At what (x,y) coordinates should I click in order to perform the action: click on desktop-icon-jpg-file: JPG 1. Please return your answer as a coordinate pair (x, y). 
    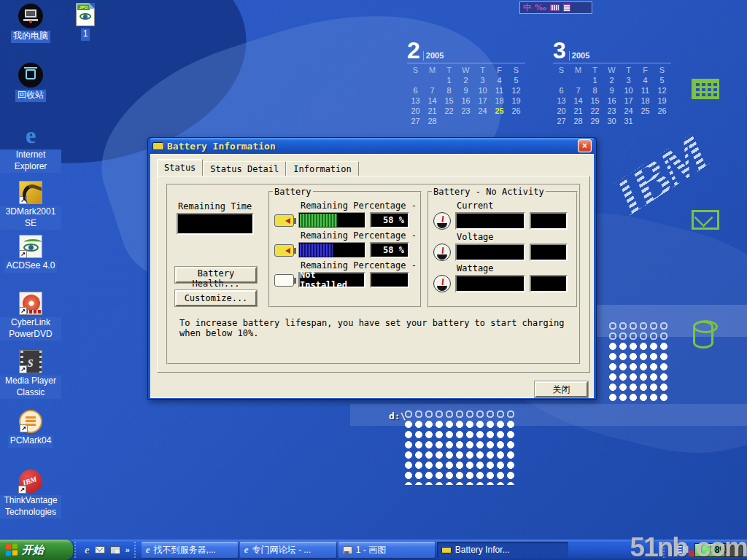
    Looking at the image, I should click on (85, 22).